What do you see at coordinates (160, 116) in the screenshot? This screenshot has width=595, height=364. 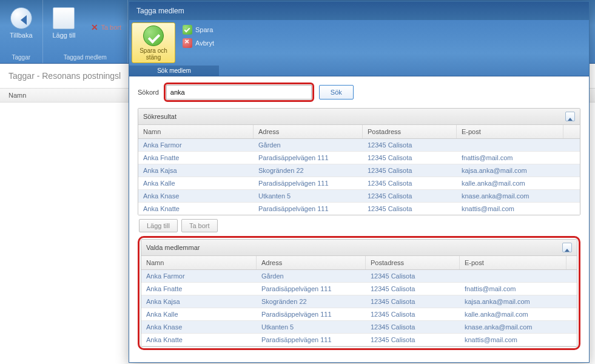 I see `results-panel-title: Sökresultat` at bounding box center [160, 116].